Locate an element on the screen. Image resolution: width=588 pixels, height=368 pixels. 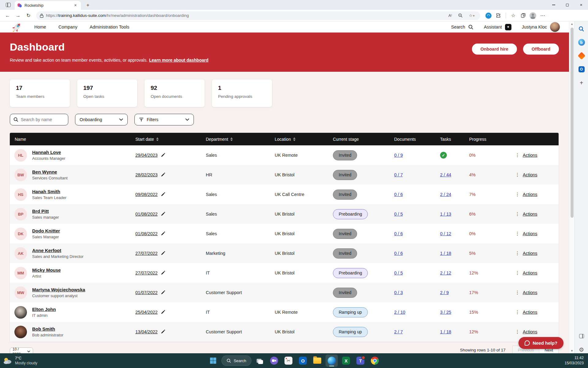
extensions-puzzle-icon is located at coordinates (498, 16).